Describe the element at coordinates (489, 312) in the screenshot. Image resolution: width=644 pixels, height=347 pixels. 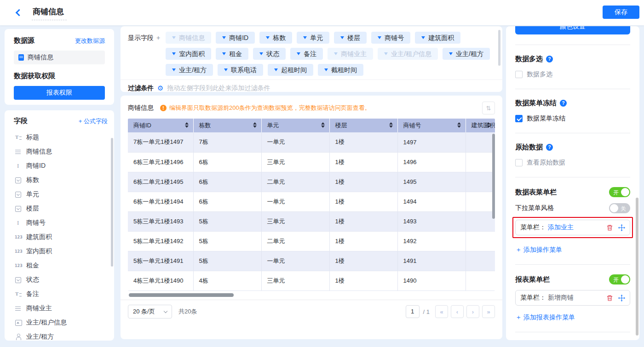
I see `last-page-button: »` at that location.